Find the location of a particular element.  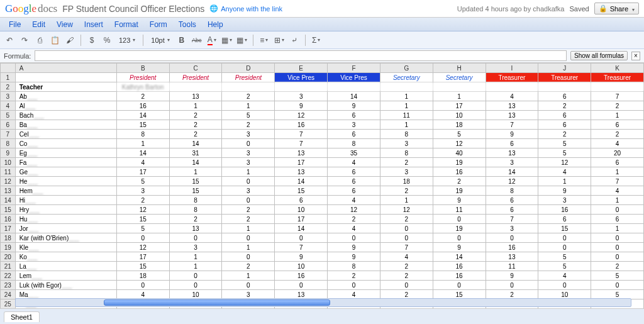

column-header: F is located at coordinates (354, 68).